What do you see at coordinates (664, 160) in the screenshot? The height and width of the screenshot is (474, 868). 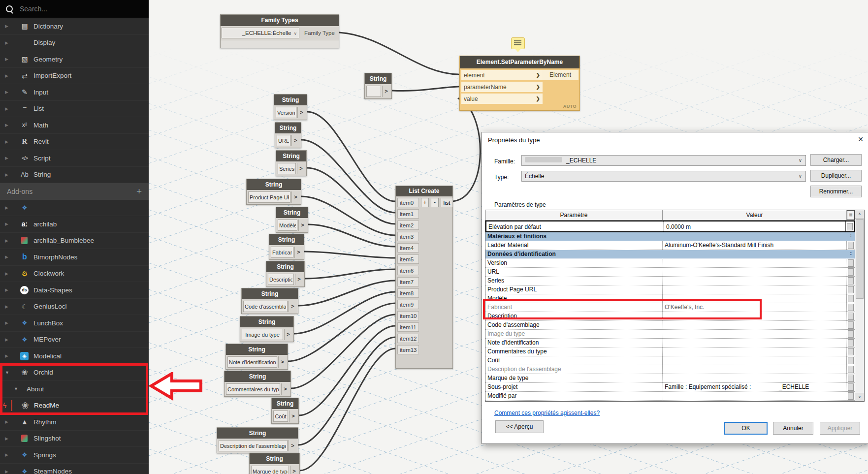 I see `famille-combobox: _ECHELLE ∨` at bounding box center [664, 160].